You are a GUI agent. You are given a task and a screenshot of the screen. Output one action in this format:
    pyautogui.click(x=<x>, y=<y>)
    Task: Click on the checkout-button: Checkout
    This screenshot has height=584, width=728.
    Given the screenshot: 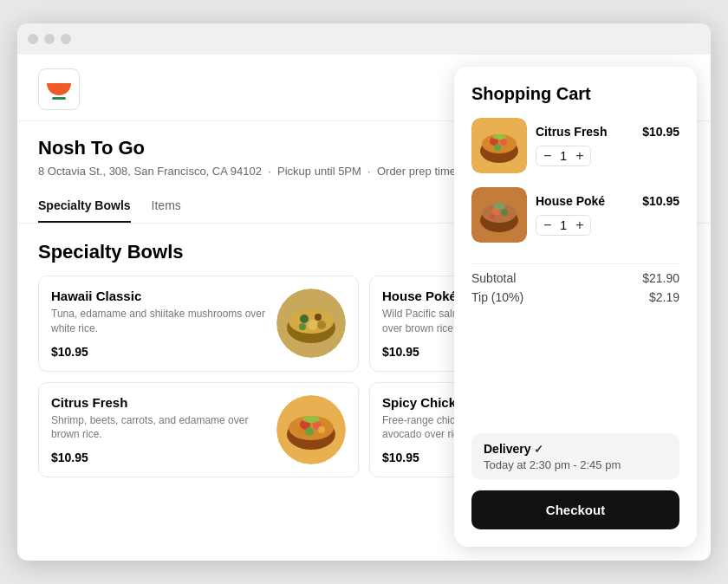 What is the action you would take?
    pyautogui.click(x=575, y=509)
    